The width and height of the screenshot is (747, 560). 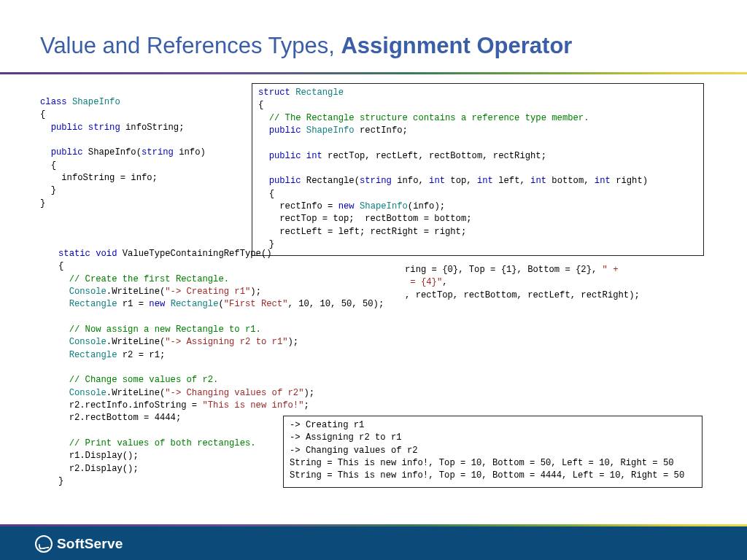 I want to click on output-text: -> Creating r1 -> Assigning r2 to r1 -> …, so click(x=493, y=451).